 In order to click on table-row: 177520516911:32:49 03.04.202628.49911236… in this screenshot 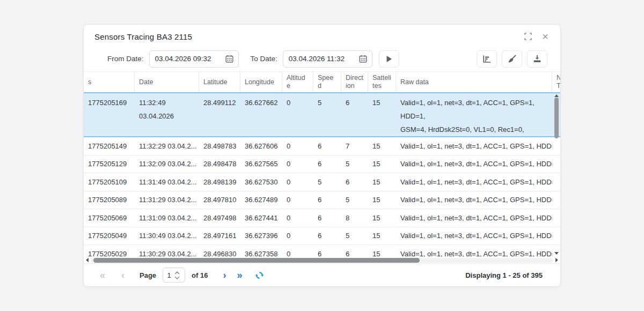, I will do `click(322, 115)`.